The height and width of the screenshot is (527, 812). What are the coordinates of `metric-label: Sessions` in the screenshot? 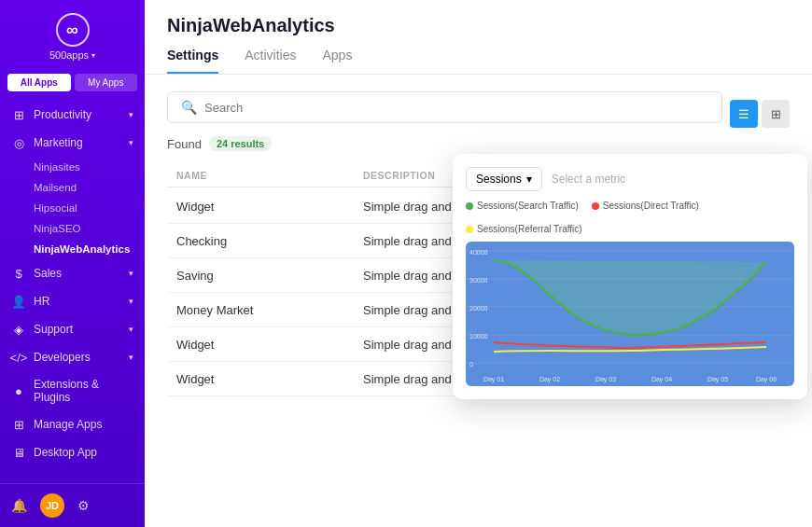 It's located at (498, 179).